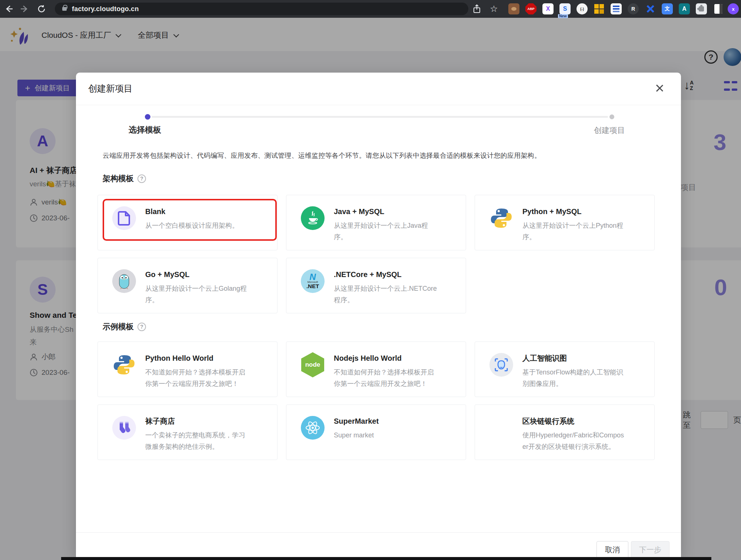  I want to click on template-title: .NETCore + MySQL, so click(396, 274).